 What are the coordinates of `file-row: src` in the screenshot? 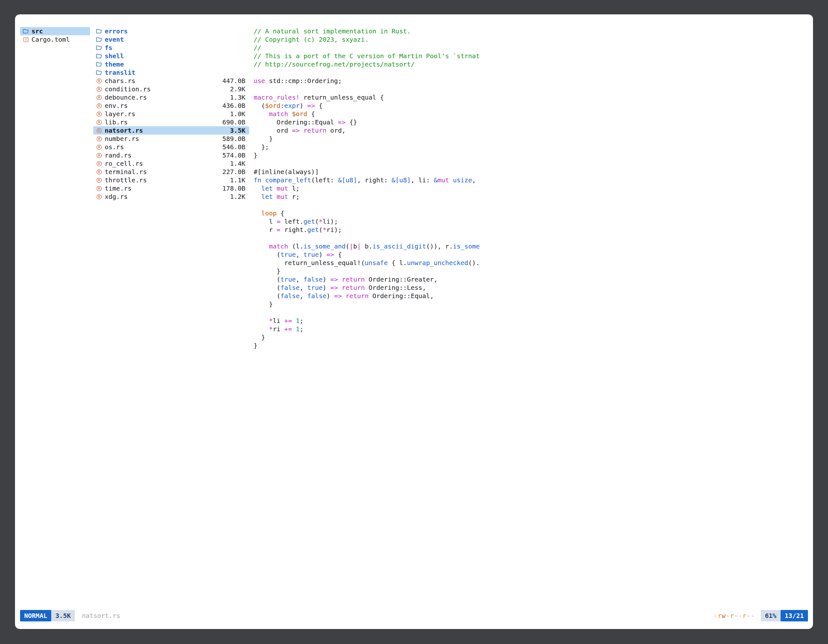 It's located at (55, 31).